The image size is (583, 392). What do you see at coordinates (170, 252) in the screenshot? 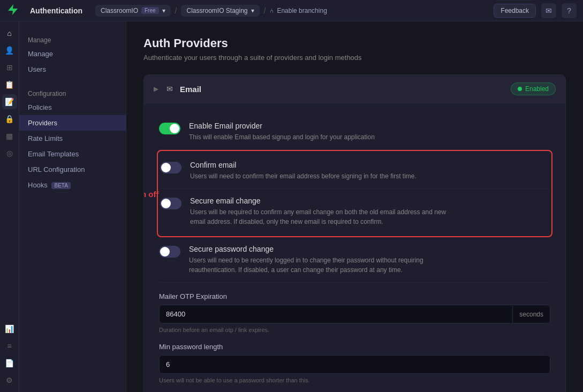
I see `toggle-secure-password-change` at bounding box center [170, 252].